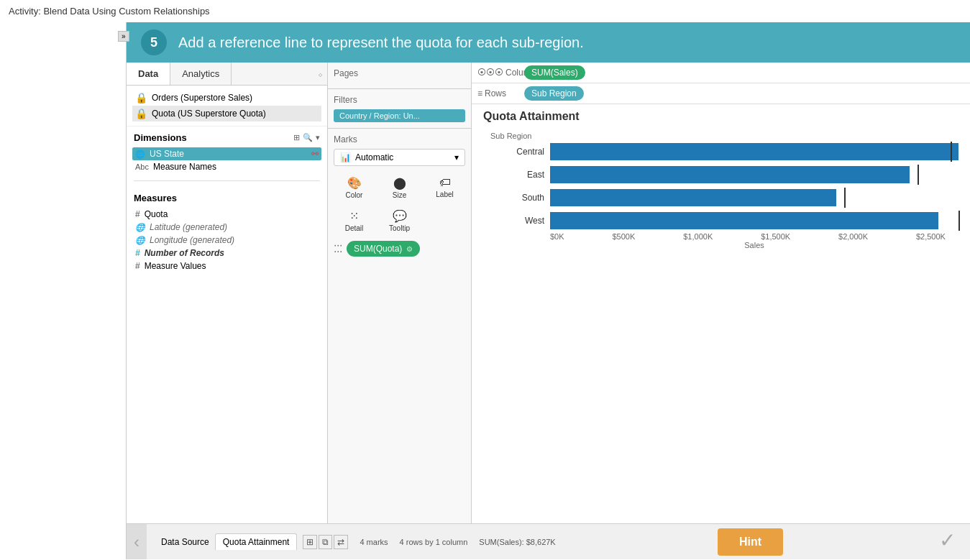 This screenshot has width=970, height=560. Describe the element at coordinates (227, 240) in the screenshot. I see `field-longitude: 🌐 Longitude (generated)` at that location.